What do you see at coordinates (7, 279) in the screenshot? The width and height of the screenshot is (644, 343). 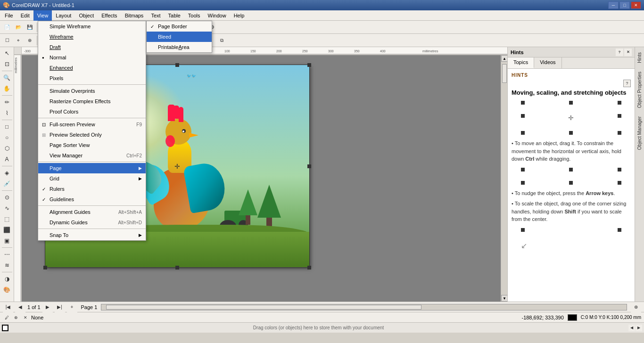 I see `transparency-tool: ◑` at bounding box center [7, 279].